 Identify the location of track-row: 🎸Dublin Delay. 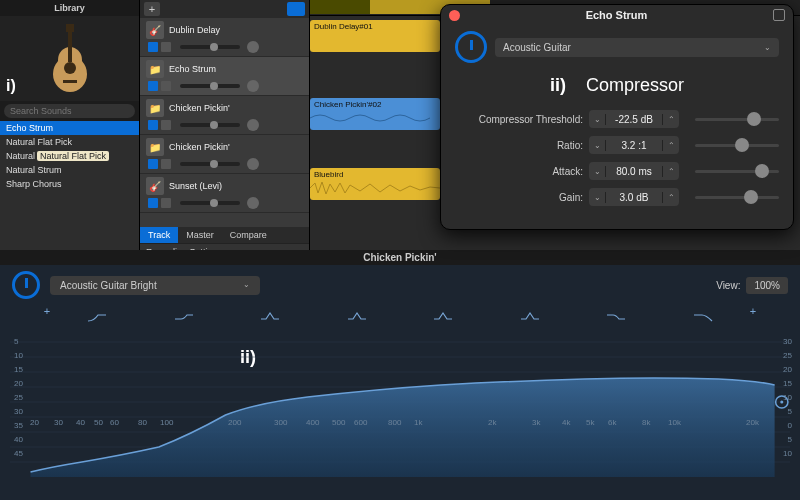
(224, 38).